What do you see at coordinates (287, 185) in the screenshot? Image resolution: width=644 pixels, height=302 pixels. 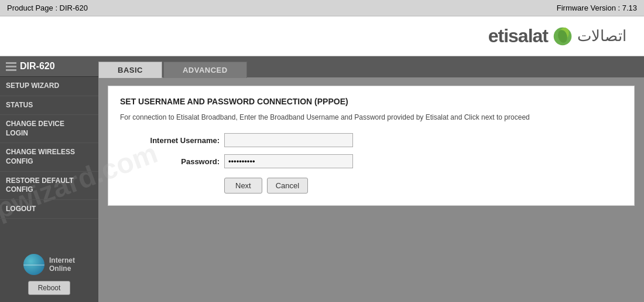 I see `cancel-button: Cancel` at bounding box center [287, 185].